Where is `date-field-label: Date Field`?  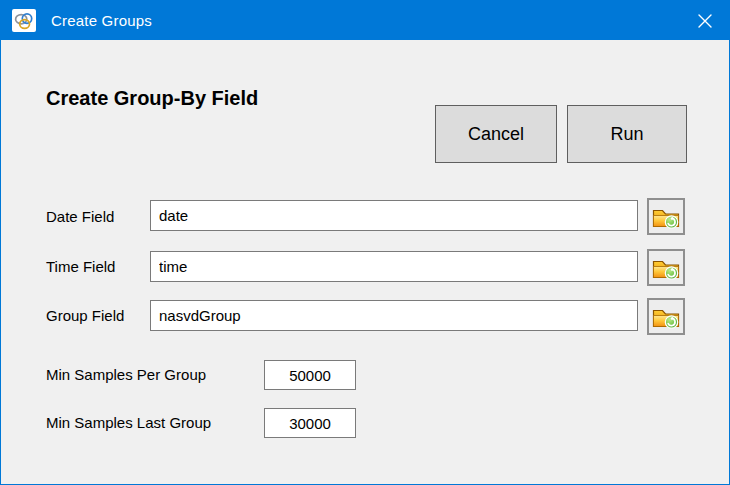
date-field-label: Date Field is located at coordinates (80, 216).